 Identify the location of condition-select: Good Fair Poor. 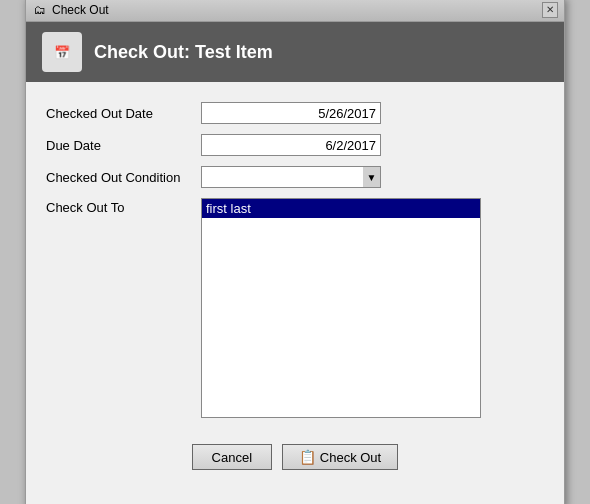
(291, 177).